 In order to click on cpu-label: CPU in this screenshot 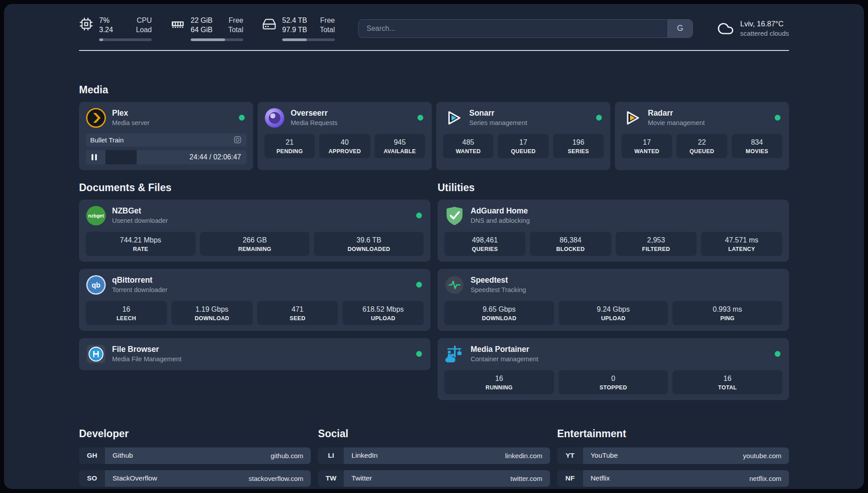, I will do `click(144, 21)`.